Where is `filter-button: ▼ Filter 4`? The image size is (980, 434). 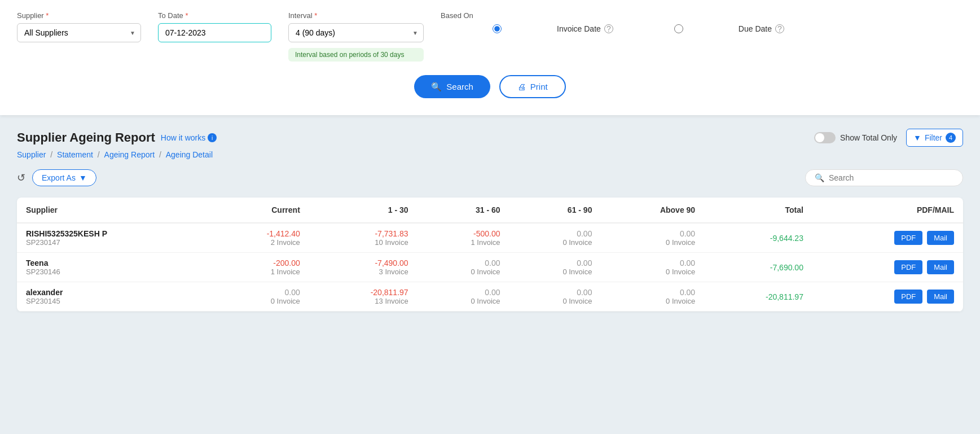
filter-button: ▼ Filter 4 is located at coordinates (934, 138).